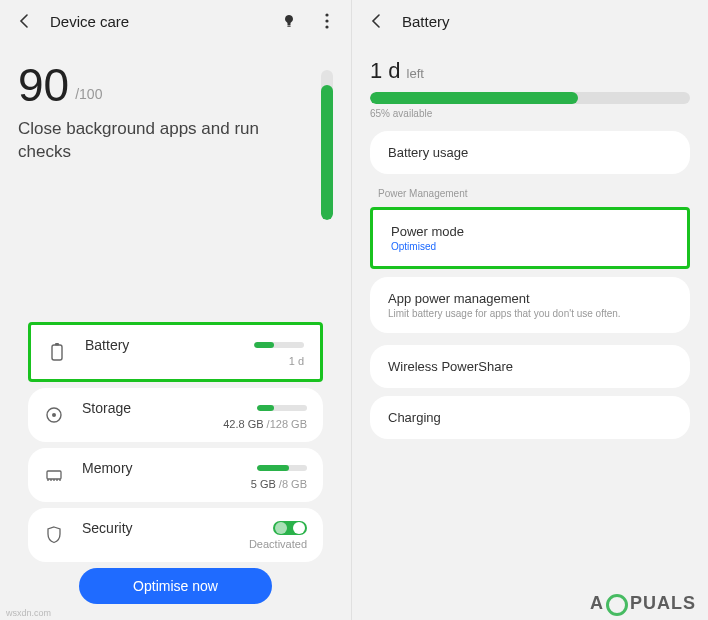 The height and width of the screenshot is (620, 708). I want to click on more-icon, so click(327, 21).